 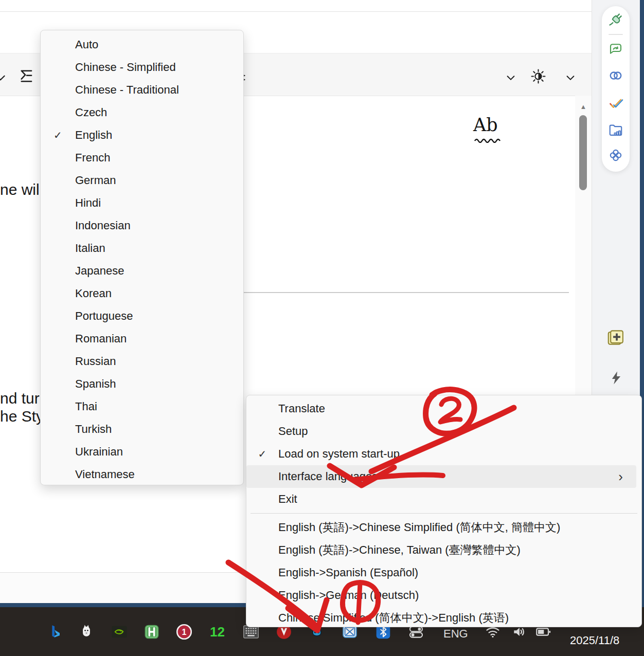 What do you see at coordinates (20, 190) in the screenshot?
I see `document-text-fragment: ne wil` at bounding box center [20, 190].